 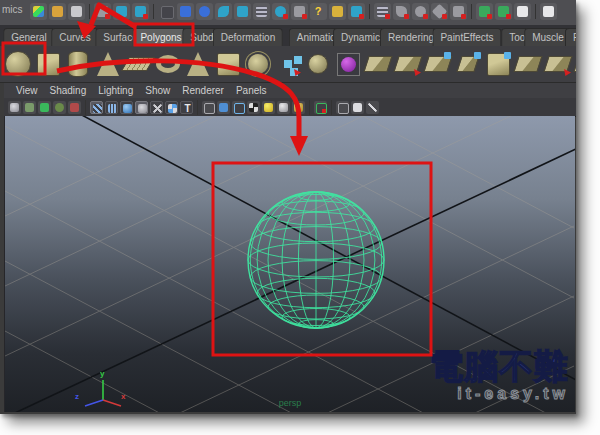 What do you see at coordinates (29, 37) in the screenshot?
I see `tab-general: General` at bounding box center [29, 37].